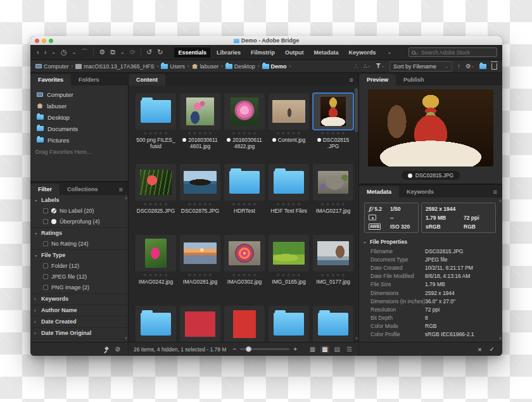 Image resolution: width=532 pixels, height=402 pixels. Describe the element at coordinates (102, 52) in the screenshot. I see `get-photos-from-camera-icon: ⚙` at that location.